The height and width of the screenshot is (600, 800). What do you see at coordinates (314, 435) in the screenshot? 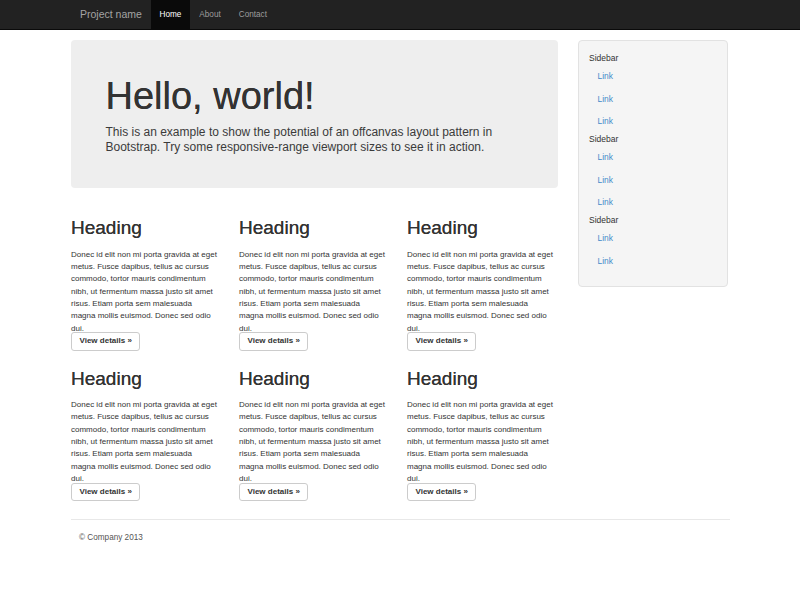
I see `card-5: Heading Donec id elit non mi porta gravi…` at bounding box center [314, 435].